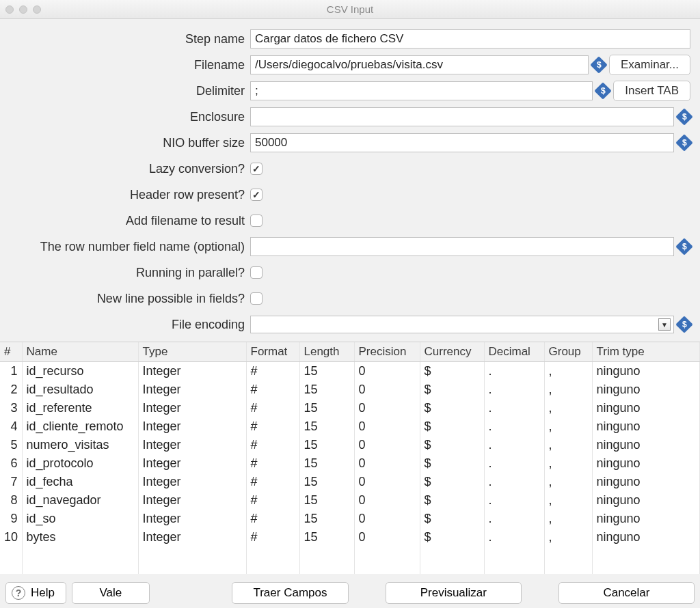 This screenshot has width=700, height=608. Describe the element at coordinates (626, 593) in the screenshot. I see `cancel-button: Cancelar` at that location.